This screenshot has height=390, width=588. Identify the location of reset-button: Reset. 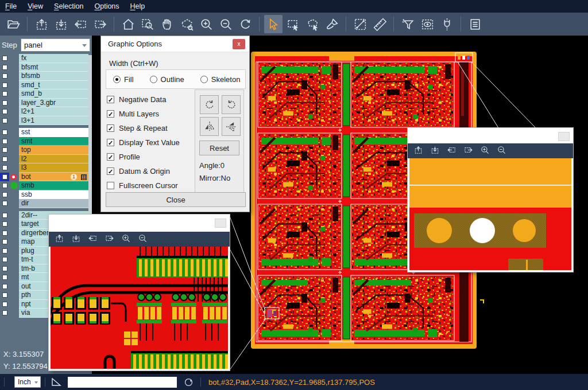
(219, 148).